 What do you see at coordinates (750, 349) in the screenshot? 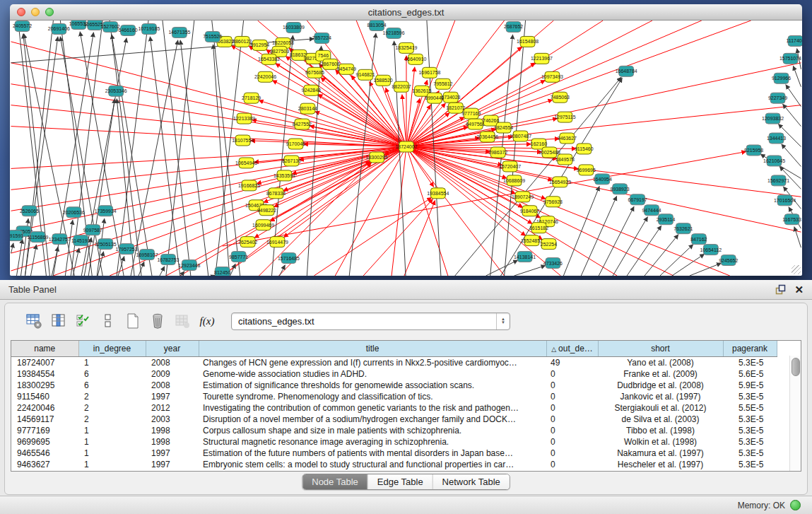
I see `column-header-pagerank: pagerank` at bounding box center [750, 349].